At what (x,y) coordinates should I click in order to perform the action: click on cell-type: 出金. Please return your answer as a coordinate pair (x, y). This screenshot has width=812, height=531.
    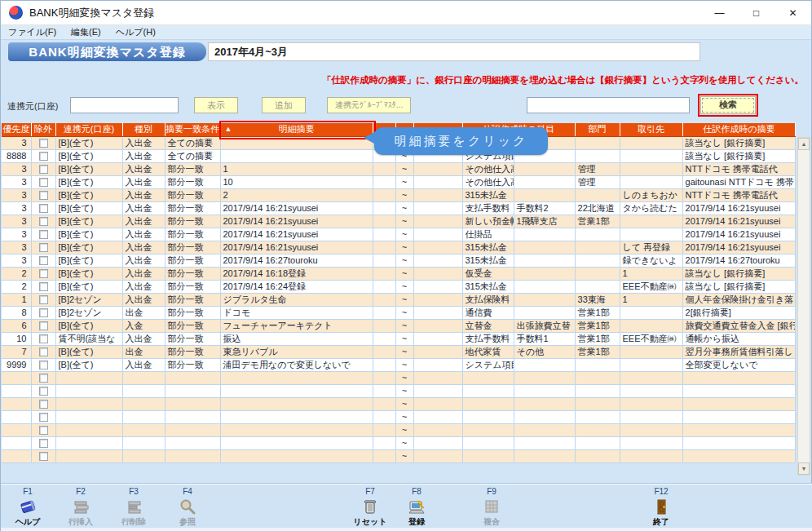
    Looking at the image, I should click on (143, 352).